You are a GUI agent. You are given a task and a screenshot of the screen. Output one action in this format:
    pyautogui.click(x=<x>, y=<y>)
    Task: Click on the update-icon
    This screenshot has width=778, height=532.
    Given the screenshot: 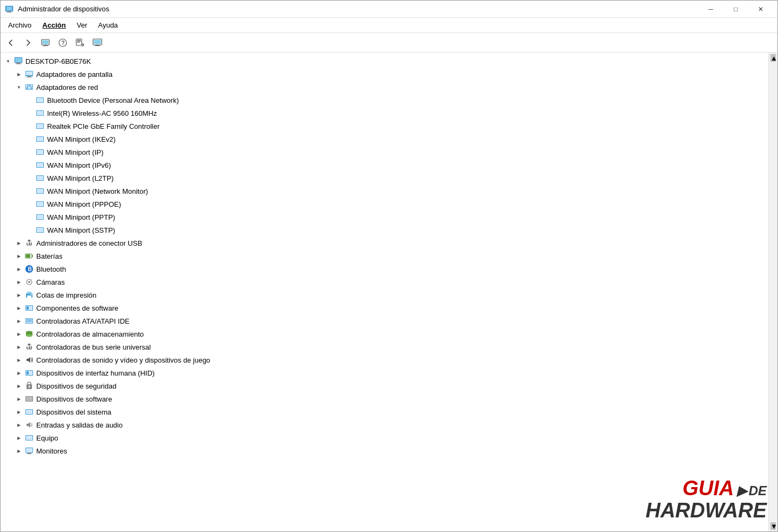 What is the action you would take?
    pyautogui.click(x=80, y=43)
    